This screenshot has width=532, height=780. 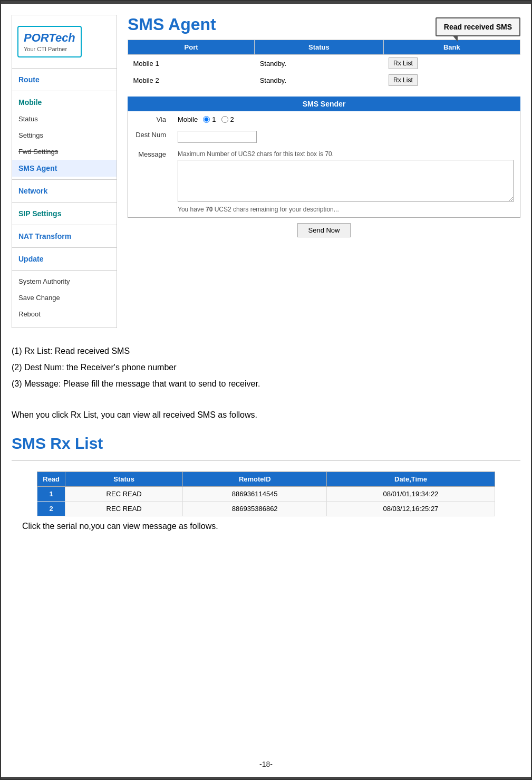 What do you see at coordinates (255, 508) in the screenshot?
I see `row-remoteid-2: 886935386862` at bounding box center [255, 508].